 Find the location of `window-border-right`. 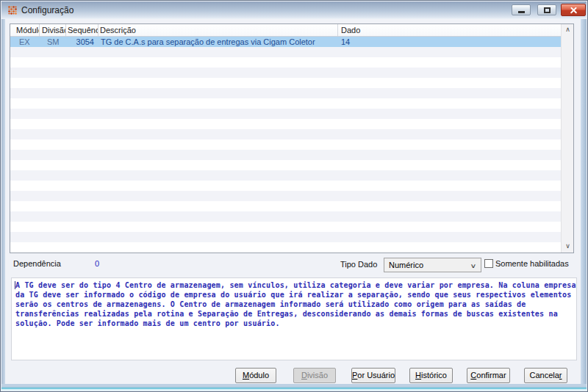

window-border-right is located at coordinates (584, 203).